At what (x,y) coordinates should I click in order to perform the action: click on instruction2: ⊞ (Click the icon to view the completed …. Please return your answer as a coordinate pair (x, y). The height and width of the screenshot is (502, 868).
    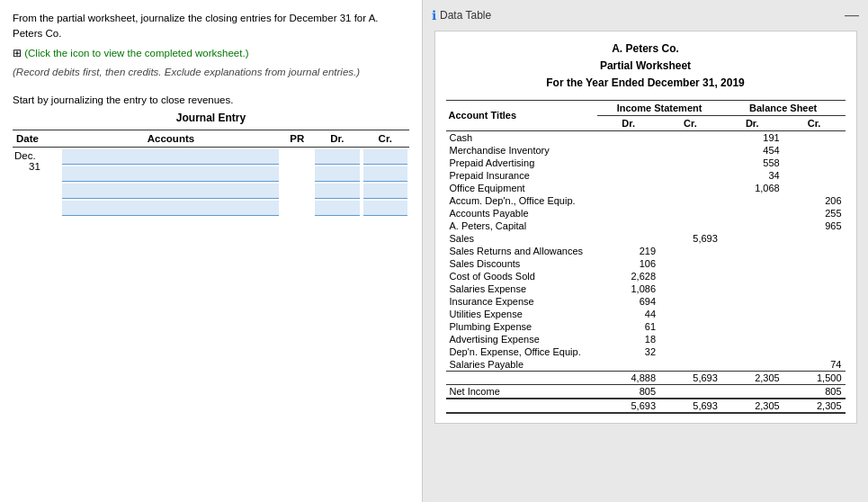
    Looking at the image, I should click on (210, 54).